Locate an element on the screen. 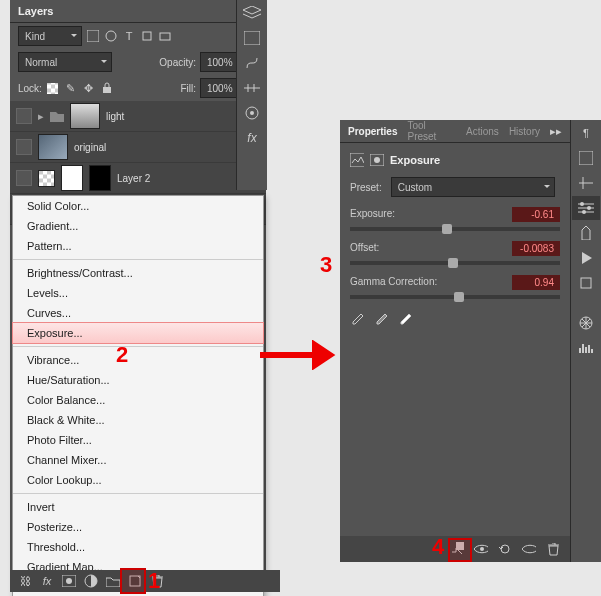 This screenshot has height=596, width=601. tools-dock-icon is located at coordinates (586, 233).